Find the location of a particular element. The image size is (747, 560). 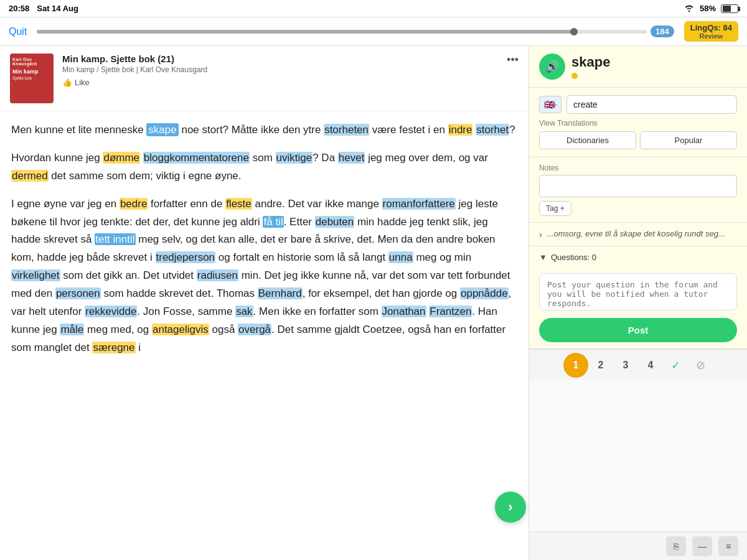

quit-button: Quit is located at coordinates (17, 32).